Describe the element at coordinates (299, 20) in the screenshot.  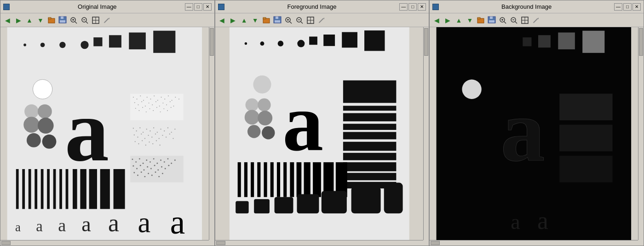
I see `zoom-out-btn-foreground` at that location.